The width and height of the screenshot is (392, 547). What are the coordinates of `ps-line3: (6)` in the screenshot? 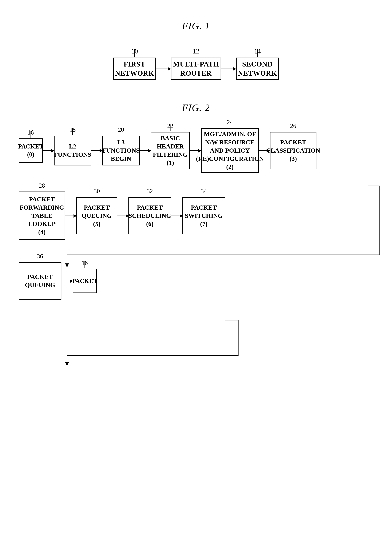 It's located at (150, 224).